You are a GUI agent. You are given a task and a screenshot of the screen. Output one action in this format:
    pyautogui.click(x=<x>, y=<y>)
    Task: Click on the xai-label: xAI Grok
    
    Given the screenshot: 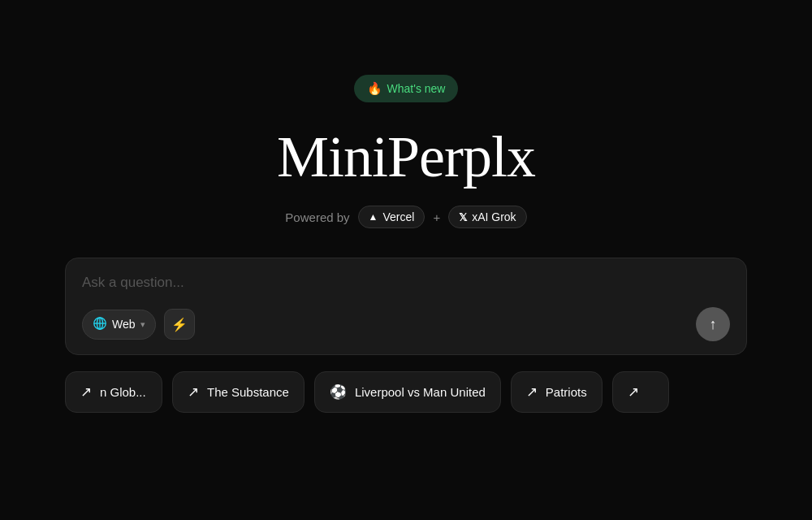 What is the action you would take?
    pyautogui.click(x=494, y=217)
    